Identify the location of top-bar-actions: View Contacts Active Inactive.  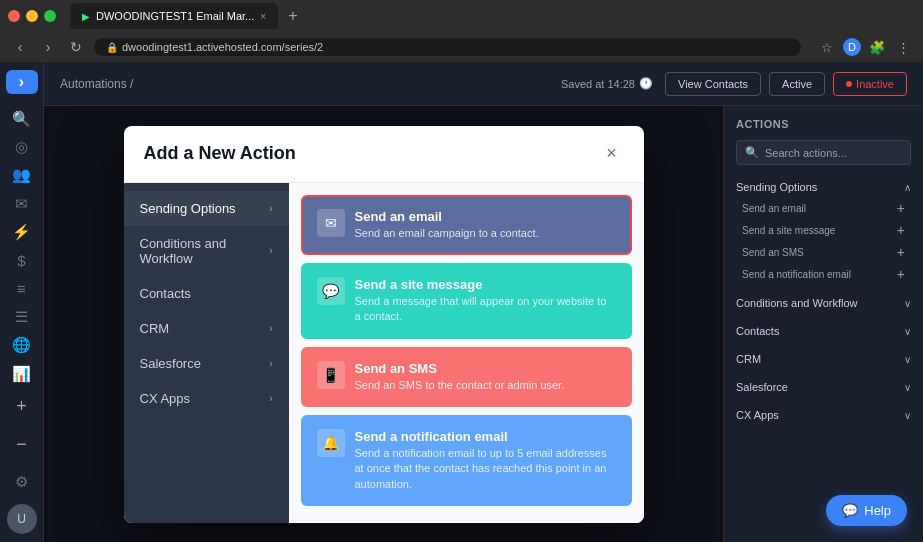
(786, 84).